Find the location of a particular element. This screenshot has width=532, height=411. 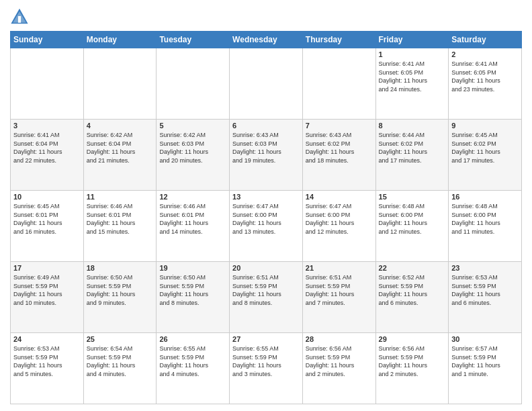

day-number: 23 is located at coordinates (485, 268).